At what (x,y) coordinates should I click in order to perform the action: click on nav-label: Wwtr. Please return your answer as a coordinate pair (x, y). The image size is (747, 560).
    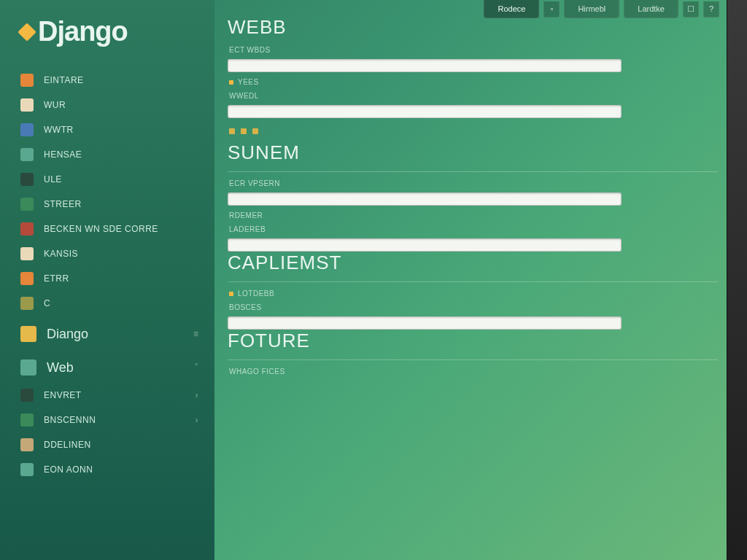
    Looking at the image, I should click on (125, 130).